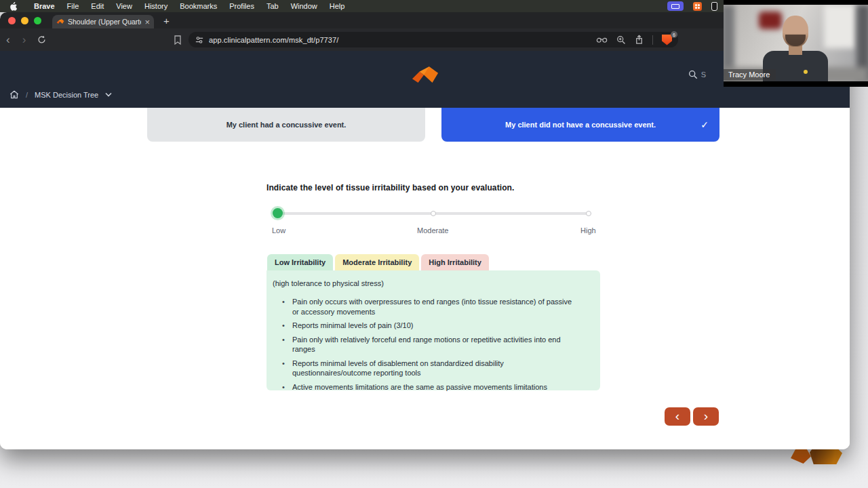 The width and height of the screenshot is (868, 488). I want to click on zoom-window-button, so click(38, 20).